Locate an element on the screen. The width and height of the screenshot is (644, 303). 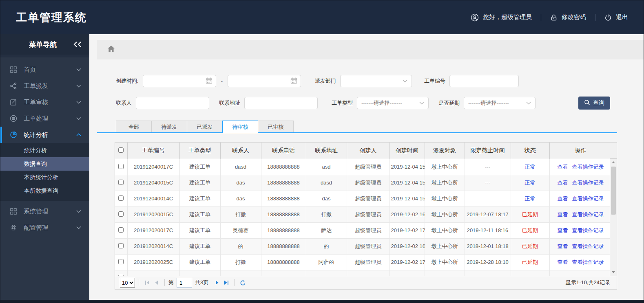
user-greeting: 您好，超级管理员 is located at coordinates (501, 18).